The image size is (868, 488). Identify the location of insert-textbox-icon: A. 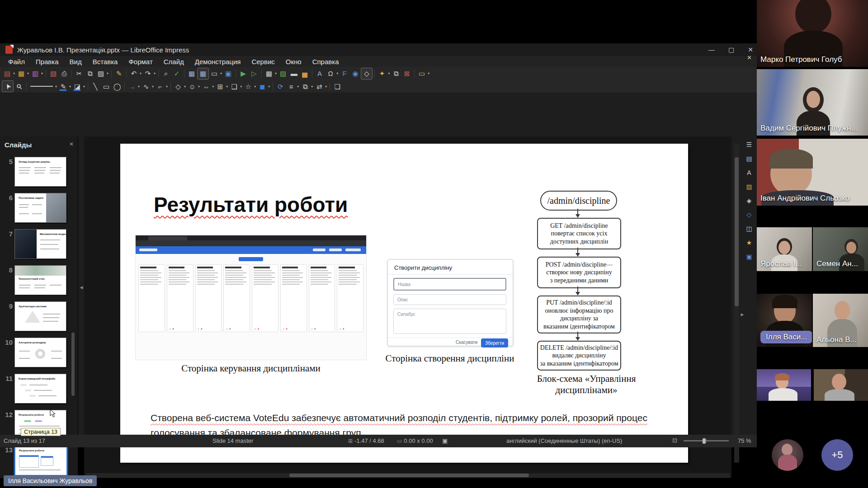
(320, 74).